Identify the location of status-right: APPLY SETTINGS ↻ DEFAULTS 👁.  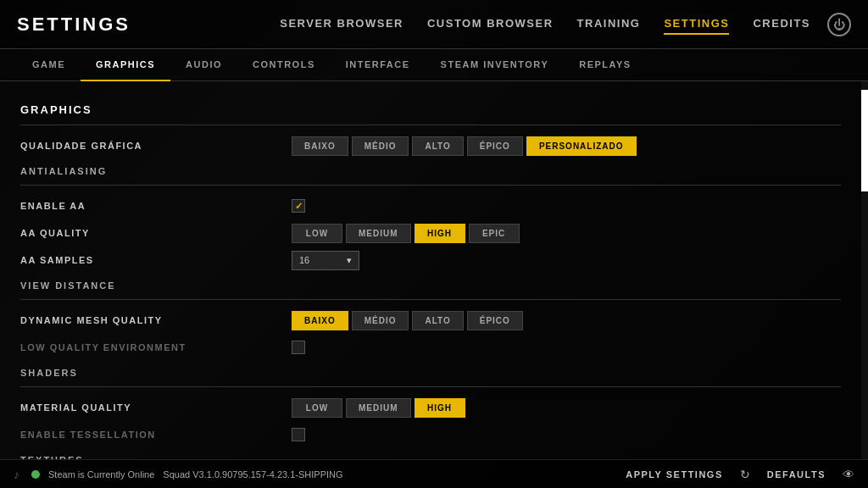
(740, 474).